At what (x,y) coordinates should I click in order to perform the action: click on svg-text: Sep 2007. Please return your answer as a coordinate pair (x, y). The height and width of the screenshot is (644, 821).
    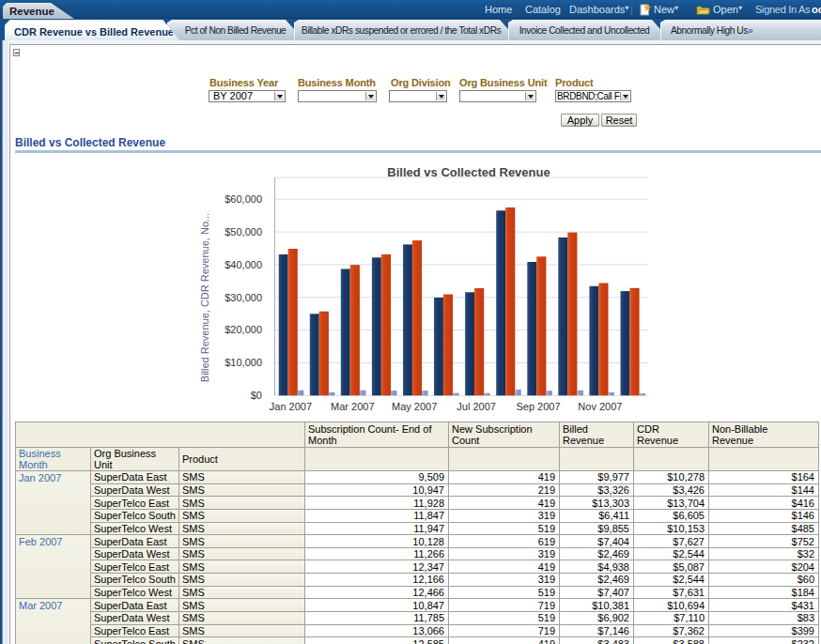
    Looking at the image, I should click on (537, 406).